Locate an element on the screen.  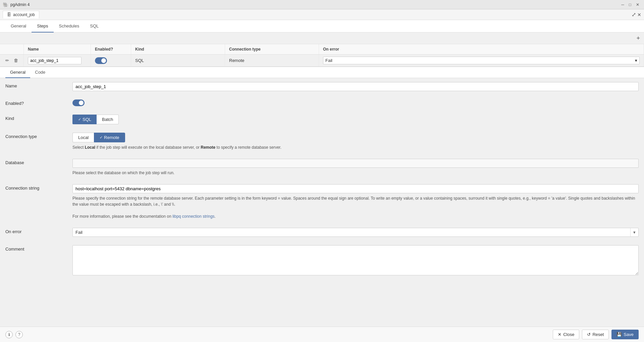
col-header-kind: Kind is located at coordinates (178, 50).